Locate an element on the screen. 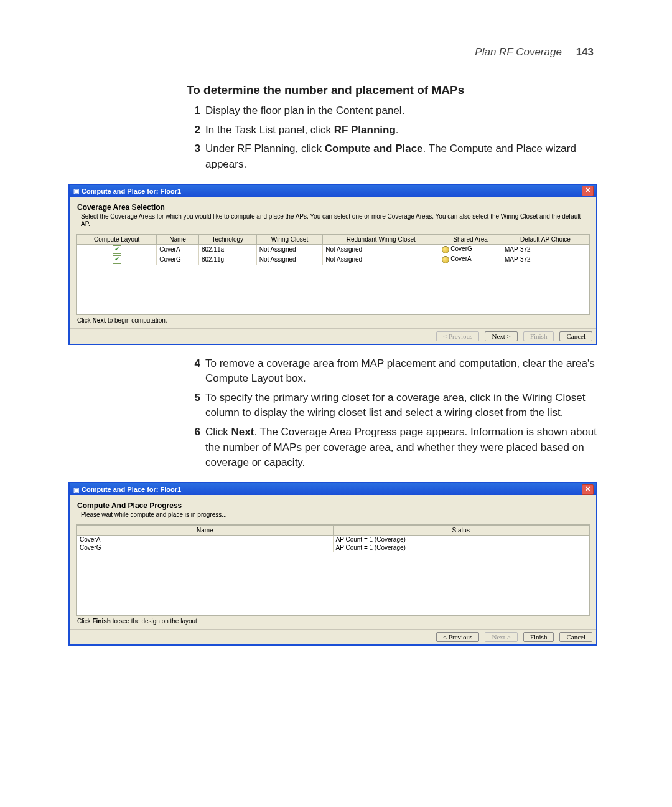 This screenshot has width=672, height=807. step-number: 1 is located at coordinates (194, 111).